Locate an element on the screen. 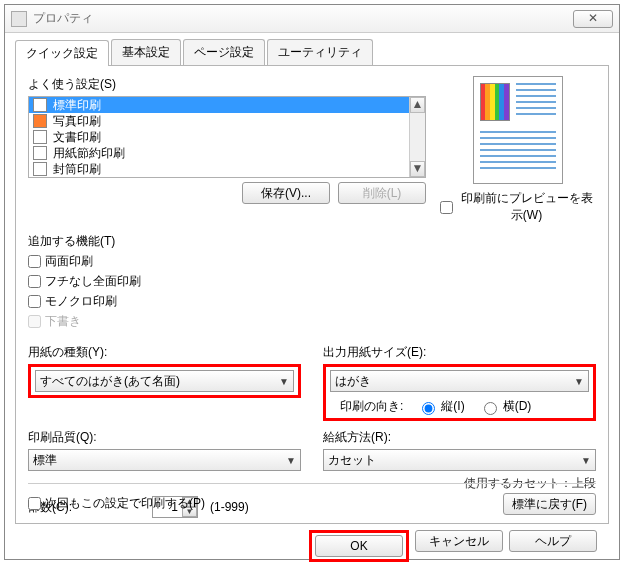 Image resolution: width=624 pixels, height=562 pixels. papertype-label: 用紙の種類(Y): is located at coordinates (164, 352).